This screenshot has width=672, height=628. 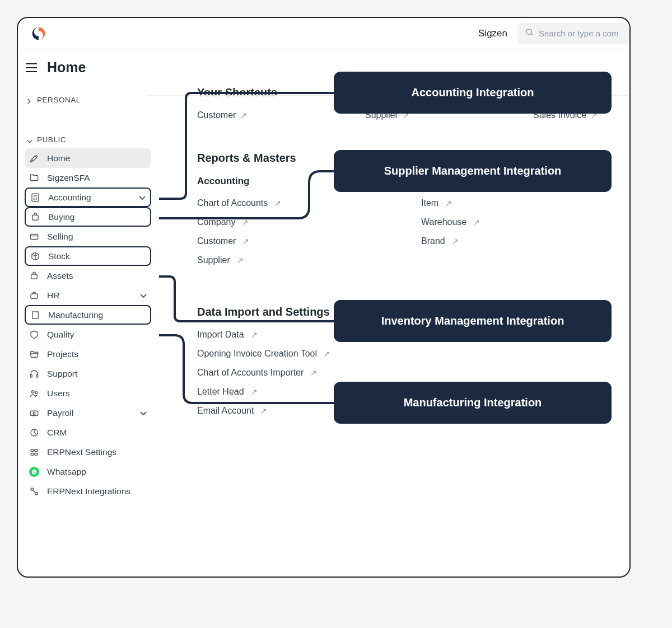 I want to click on sidebar-item-label: Assets, so click(x=97, y=276).